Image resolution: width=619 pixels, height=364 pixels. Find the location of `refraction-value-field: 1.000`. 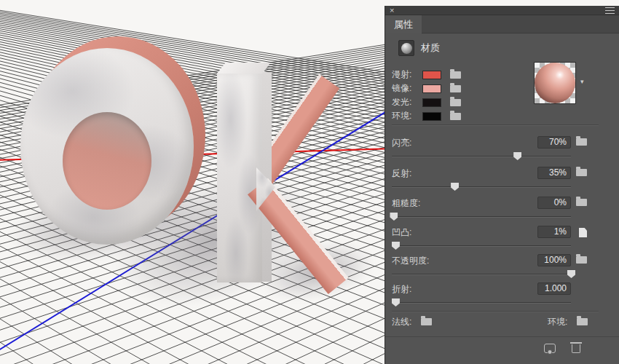

refraction-value-field: 1.000 is located at coordinates (554, 288).